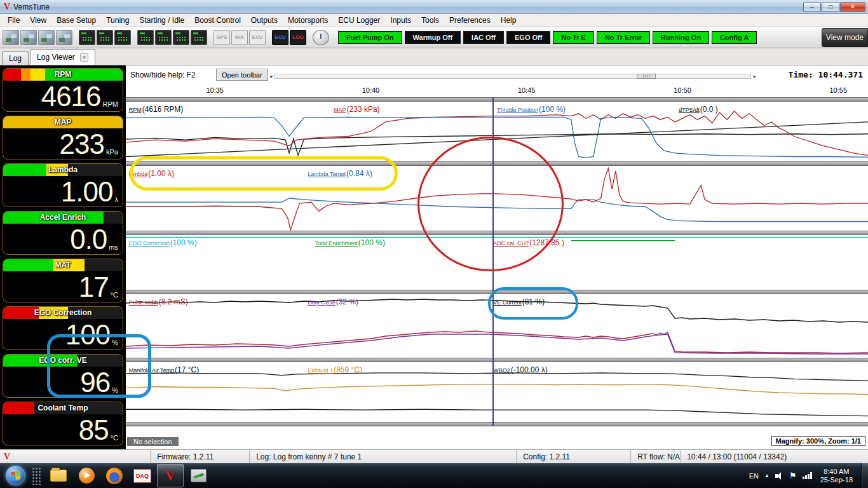 The height and width of the screenshot is (488, 868). I want to click on signal-label-total-enrichment: Total Enrichment(100 %), so click(350, 242).